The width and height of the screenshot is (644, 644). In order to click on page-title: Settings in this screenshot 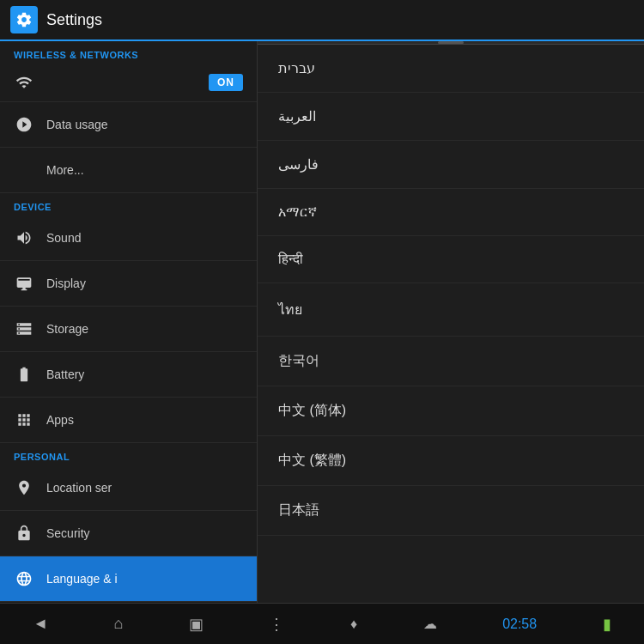, I will do `click(74, 21)`.